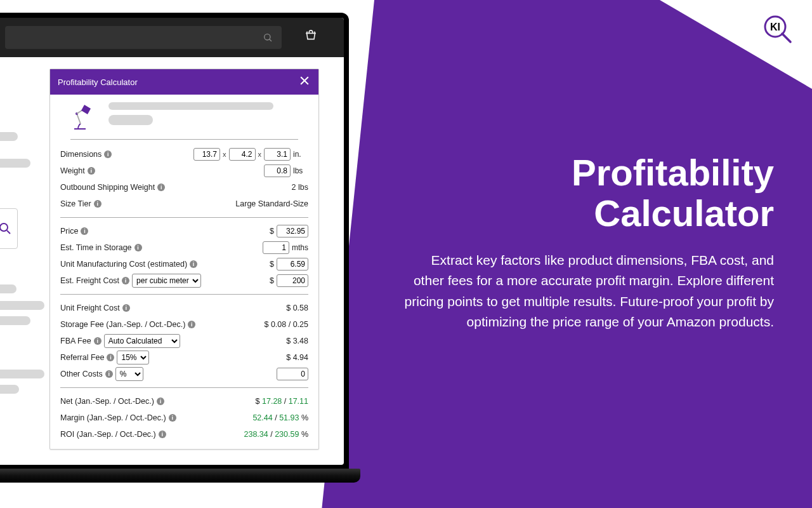 Image resolution: width=812 pixels, height=508 pixels. I want to click on other-label: Other Costs, so click(81, 374).